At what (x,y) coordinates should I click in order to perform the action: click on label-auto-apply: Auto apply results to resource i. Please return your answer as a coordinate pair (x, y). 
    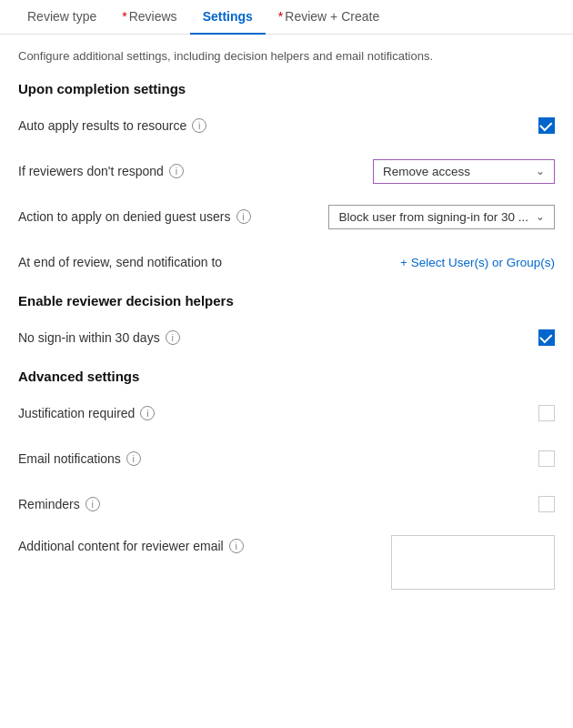
    Looking at the image, I should click on (113, 126).